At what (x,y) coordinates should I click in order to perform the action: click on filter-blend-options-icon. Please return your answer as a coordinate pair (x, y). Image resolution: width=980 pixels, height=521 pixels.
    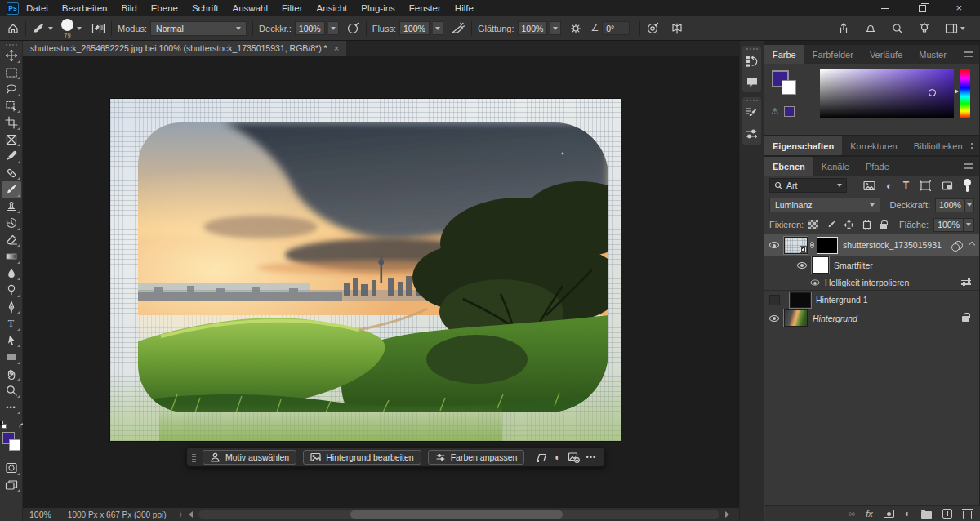
    Looking at the image, I should click on (966, 283).